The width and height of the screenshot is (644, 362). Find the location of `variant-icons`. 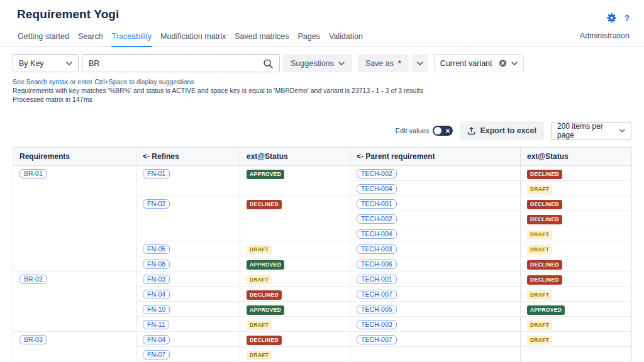

variant-icons is located at coordinates (508, 63).